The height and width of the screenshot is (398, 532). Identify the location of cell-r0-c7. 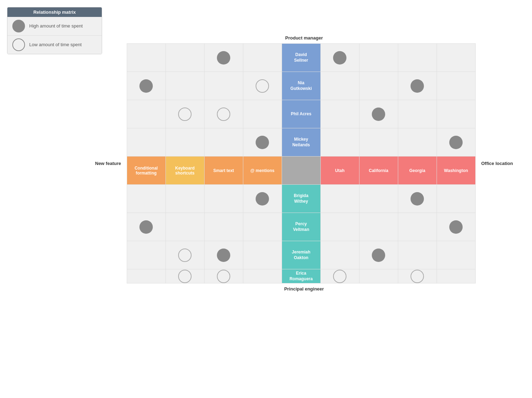
(418, 58).